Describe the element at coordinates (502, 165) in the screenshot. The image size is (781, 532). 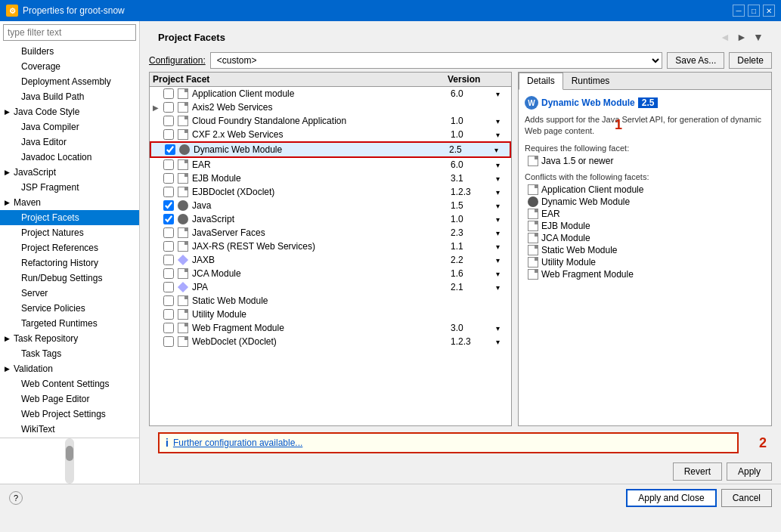
I see `facet-dropdown-ear: ▾` at that location.